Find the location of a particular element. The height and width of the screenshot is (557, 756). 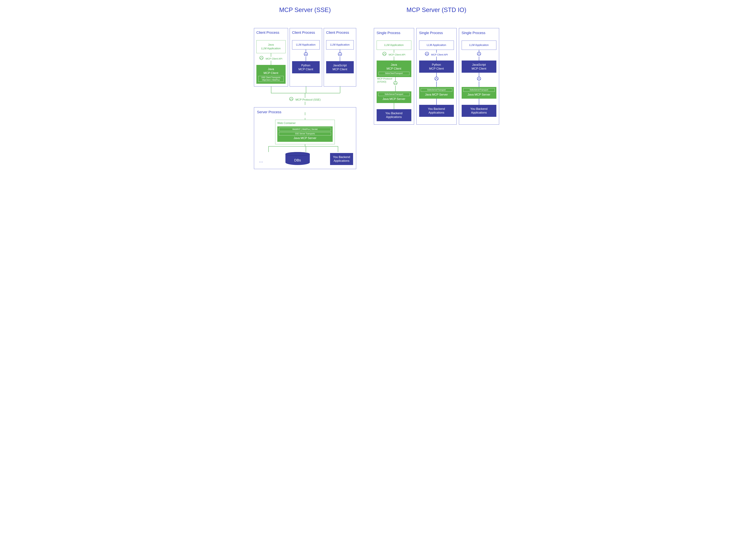

backend-fanout is located at coordinates (305, 149).